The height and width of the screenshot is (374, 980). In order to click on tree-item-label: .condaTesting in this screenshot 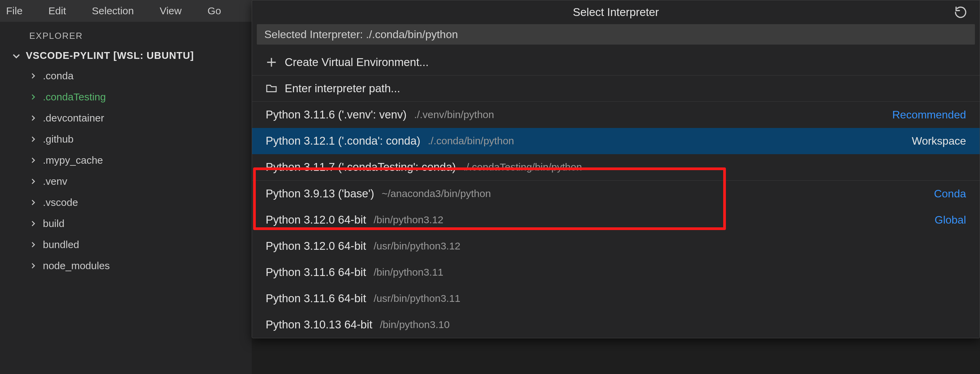, I will do `click(75, 97)`.